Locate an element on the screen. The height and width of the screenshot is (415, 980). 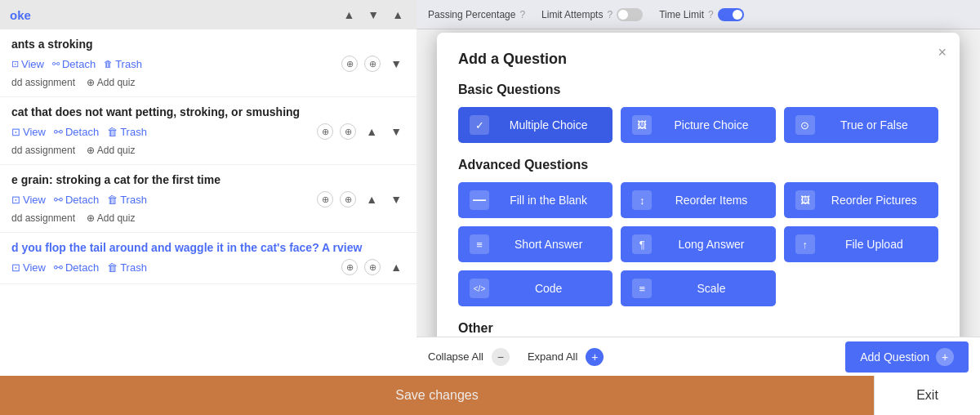
limit-attempts-label: Limit Attempts is located at coordinates (572, 15).